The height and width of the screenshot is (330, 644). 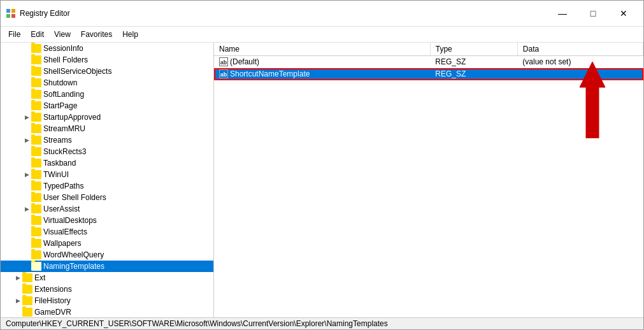 What do you see at coordinates (56, 175) in the screenshot?
I see `tree-label-twin-ui: TWinUI` at bounding box center [56, 175].